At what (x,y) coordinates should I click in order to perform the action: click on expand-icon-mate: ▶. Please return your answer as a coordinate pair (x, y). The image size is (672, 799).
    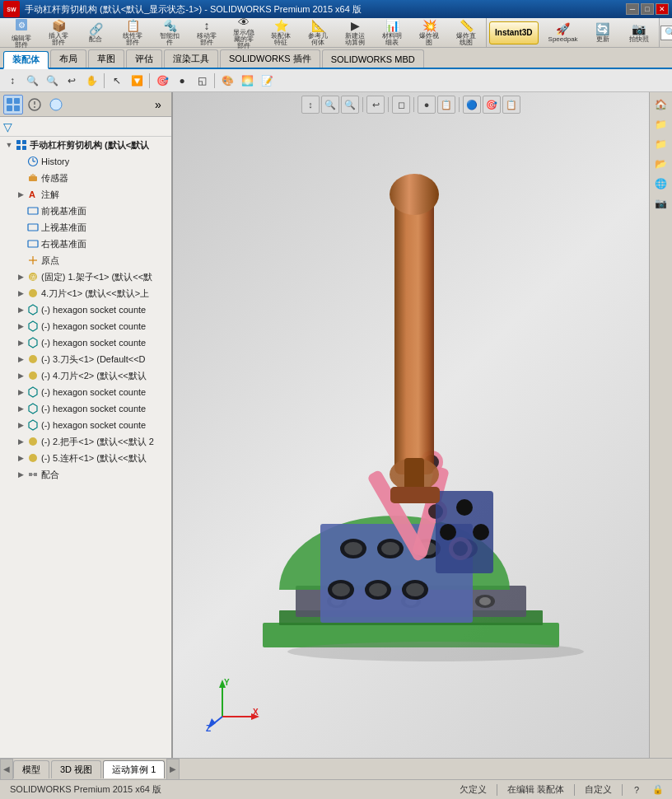
    Looking at the image, I should click on (21, 474).